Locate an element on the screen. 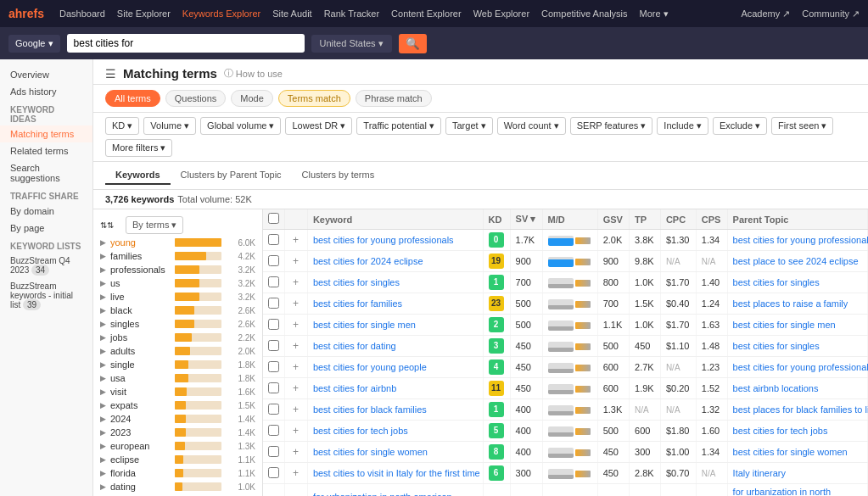 This screenshot has width=868, height=496. sidebar-item-ads-history: Ads history is located at coordinates (46, 92).